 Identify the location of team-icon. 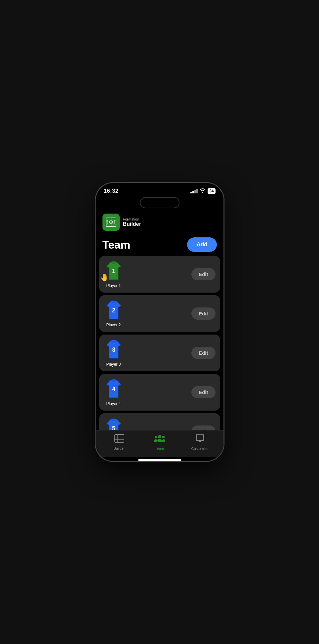
(160, 440).